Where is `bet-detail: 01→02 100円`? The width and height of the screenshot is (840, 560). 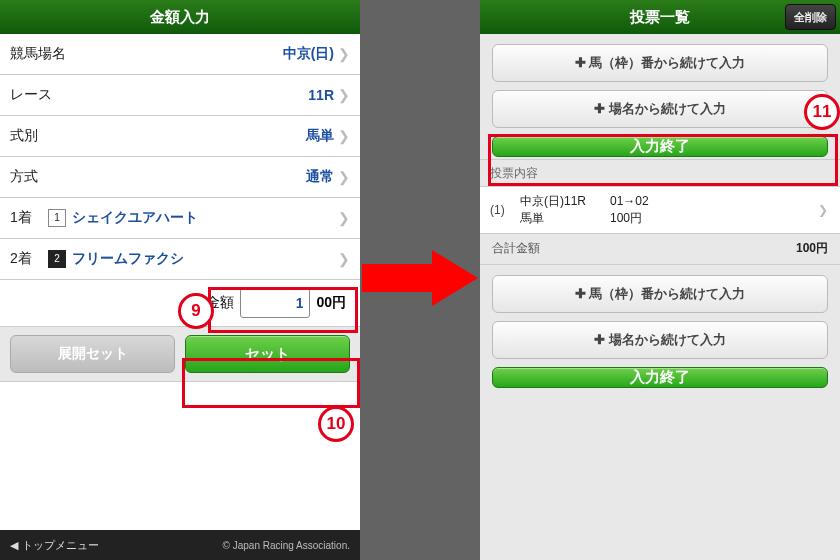 bet-detail: 01→02 100円 is located at coordinates (714, 210).